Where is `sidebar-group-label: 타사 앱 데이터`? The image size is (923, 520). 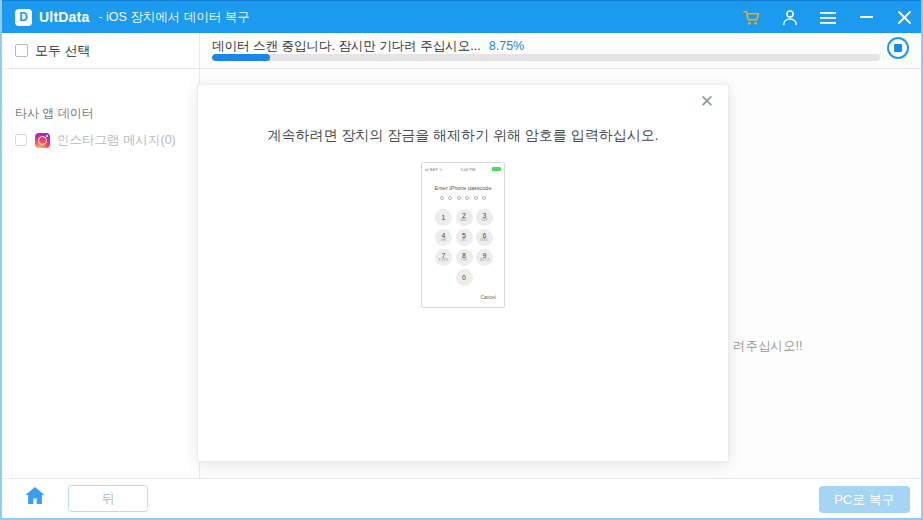
sidebar-group-label: 타사 앱 데이터 is located at coordinates (54, 114).